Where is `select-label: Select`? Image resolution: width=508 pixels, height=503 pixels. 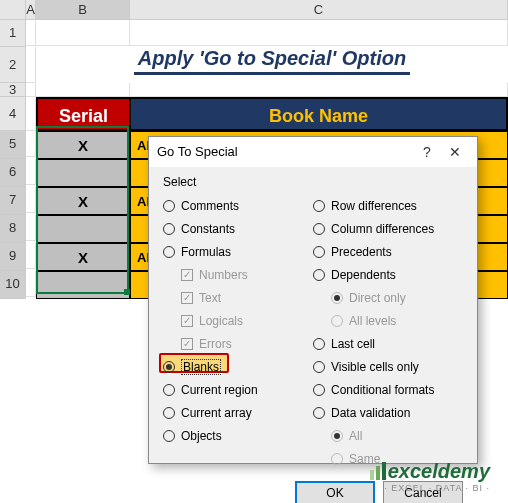
select-label: Select is located at coordinates (313, 182).